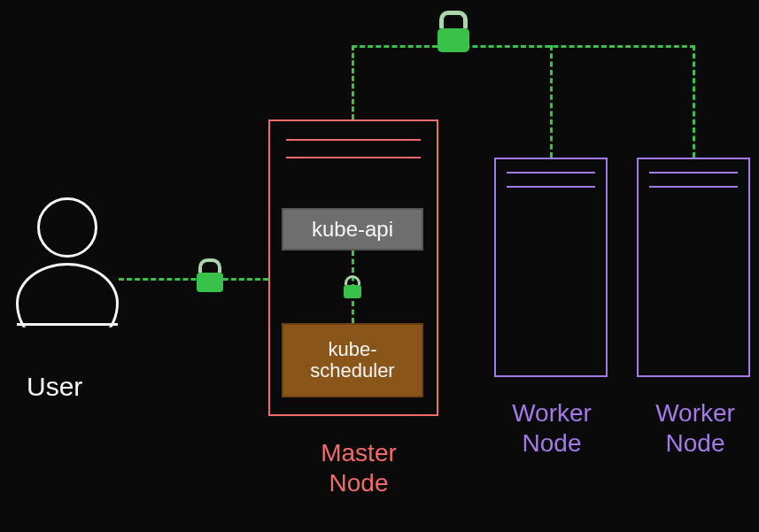  What do you see at coordinates (193, 280) in the screenshot?
I see `connection-user-master` at bounding box center [193, 280].